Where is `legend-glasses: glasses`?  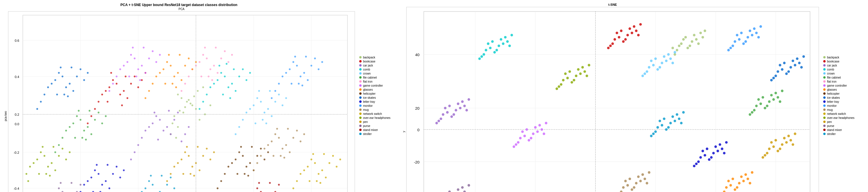 legend-glasses: glasses is located at coordinates (378, 89).